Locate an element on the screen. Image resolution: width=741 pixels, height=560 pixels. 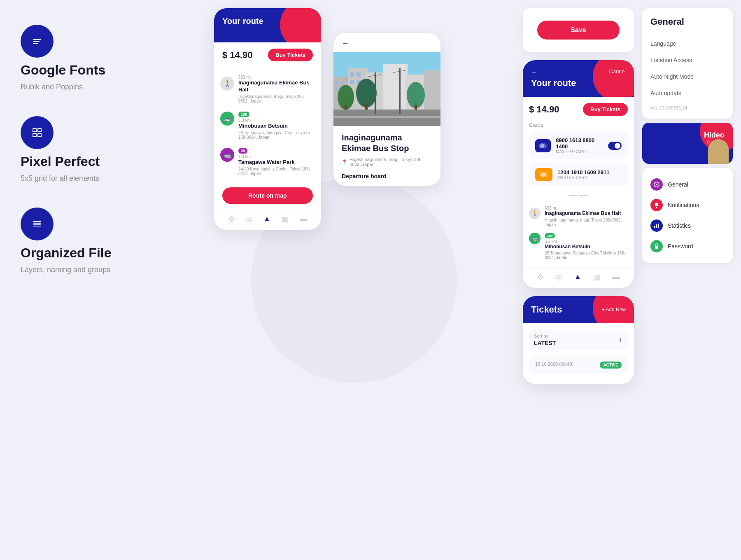
bus-icon-purple: 🚌 is located at coordinates (227, 155).